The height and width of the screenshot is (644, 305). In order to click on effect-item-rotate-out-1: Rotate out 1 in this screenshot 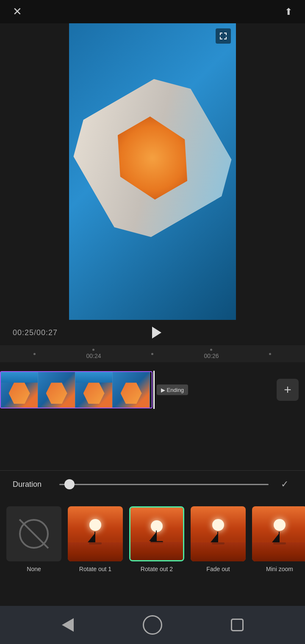, I will do `click(95, 539)`.